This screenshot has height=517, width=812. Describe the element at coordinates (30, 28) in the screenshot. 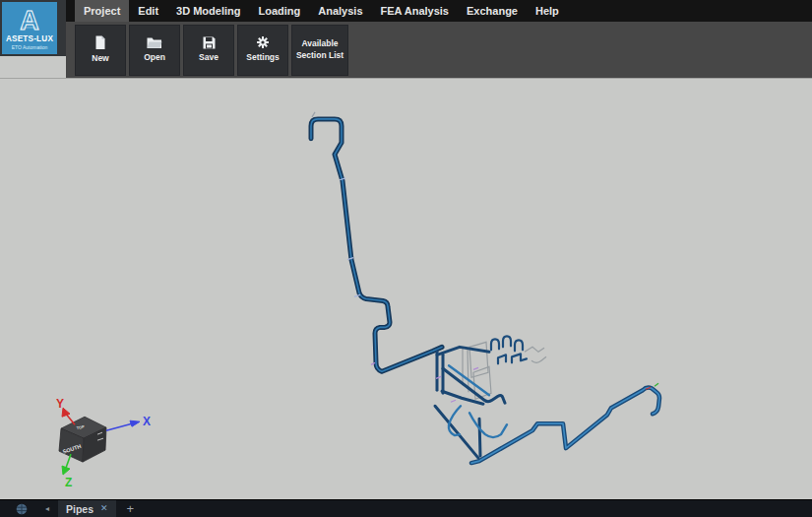

I see `brand-logo-background: A ASETS-LUX ETO Automation` at that location.